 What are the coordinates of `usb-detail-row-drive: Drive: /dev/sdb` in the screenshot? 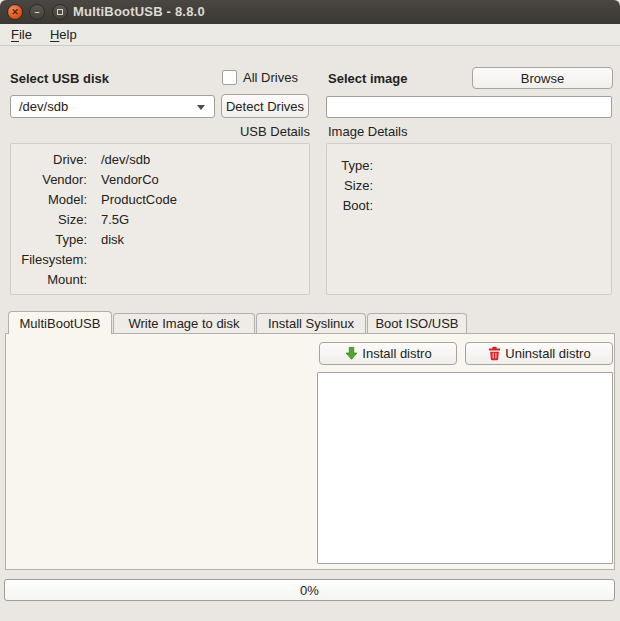 It's located at (160, 160).